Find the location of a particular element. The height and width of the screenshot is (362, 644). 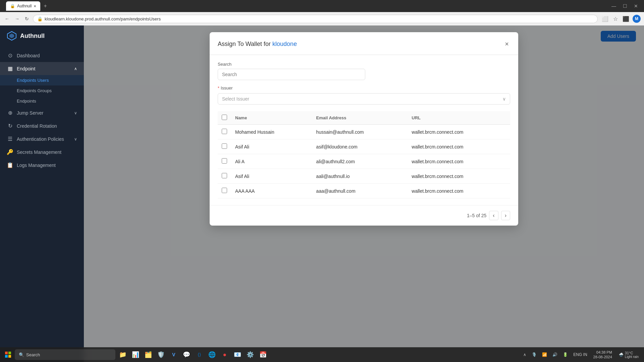

endpoint-label: Endpoint is located at coordinates (26, 69).